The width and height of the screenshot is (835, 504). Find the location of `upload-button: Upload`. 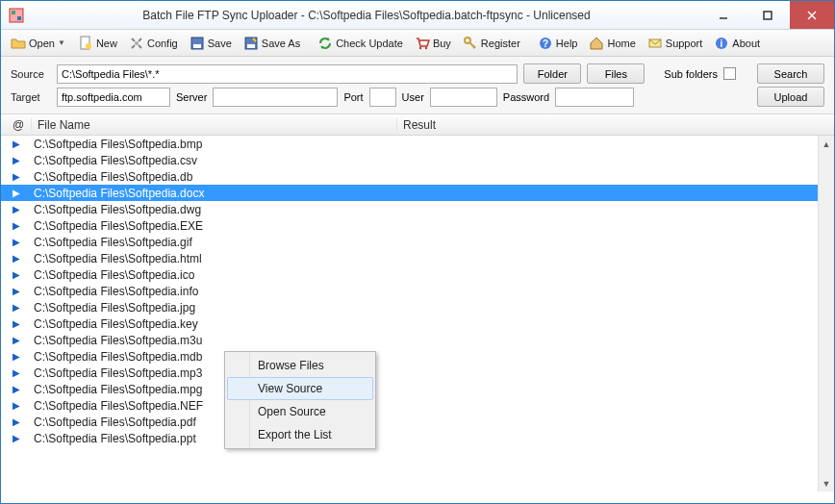

upload-button: Upload is located at coordinates (791, 96).